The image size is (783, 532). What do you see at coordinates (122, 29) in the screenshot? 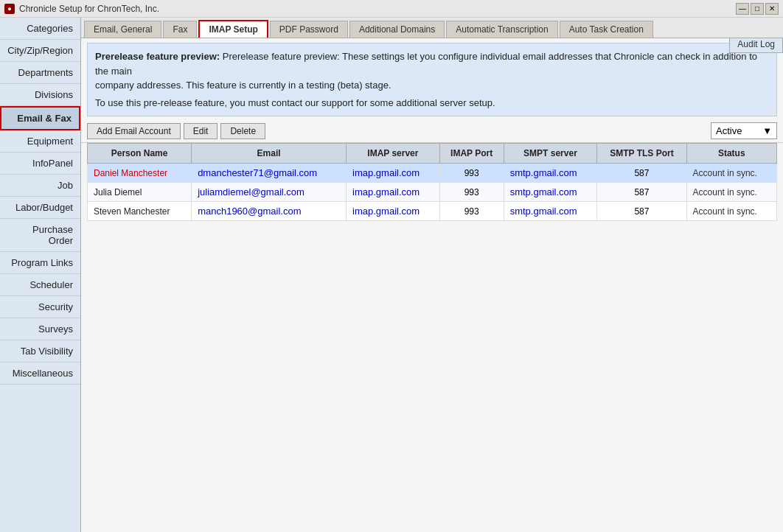
I see `tab-email-general: Email, General` at bounding box center [122, 29].